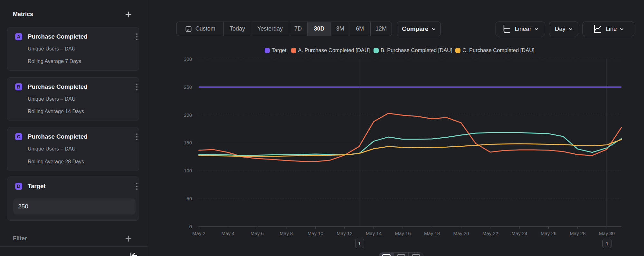 This screenshot has width=644, height=256. I want to click on svg-text: 100, so click(188, 170).